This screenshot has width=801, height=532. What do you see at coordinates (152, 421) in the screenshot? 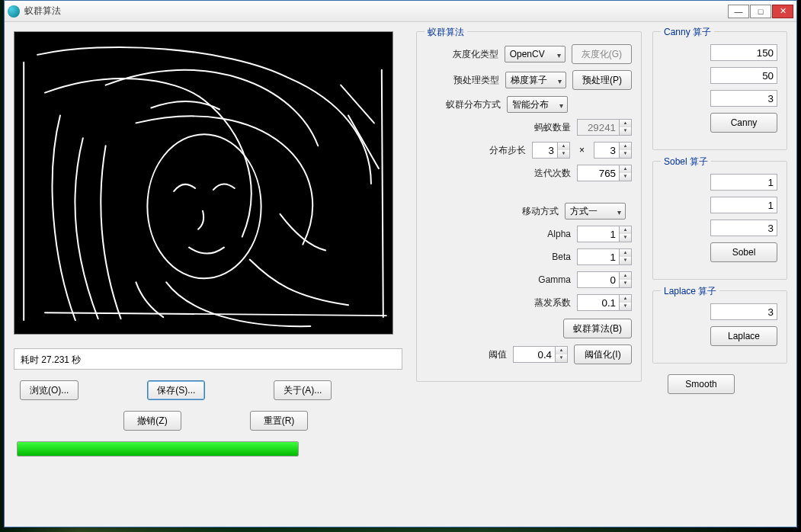
I see `undo-button: 撤销(Z)` at bounding box center [152, 421].